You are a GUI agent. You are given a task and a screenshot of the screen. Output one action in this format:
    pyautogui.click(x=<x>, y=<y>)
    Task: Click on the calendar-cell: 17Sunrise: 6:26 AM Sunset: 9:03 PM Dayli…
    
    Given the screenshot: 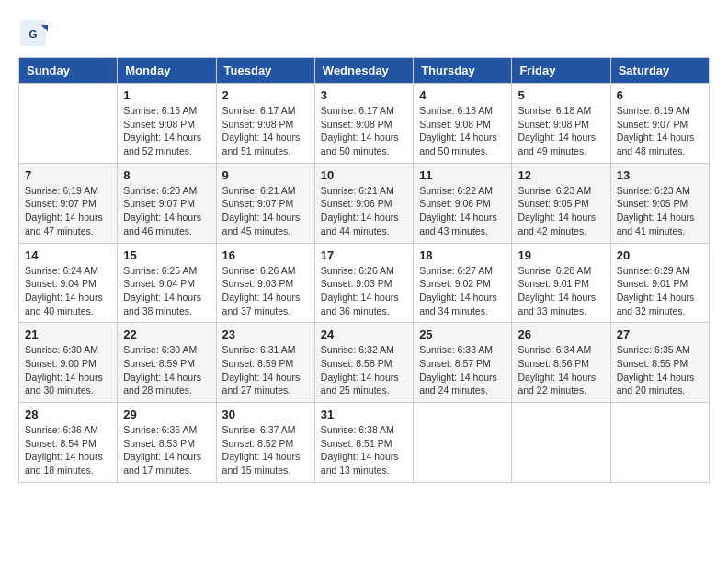 What is the action you would take?
    pyautogui.click(x=364, y=283)
    